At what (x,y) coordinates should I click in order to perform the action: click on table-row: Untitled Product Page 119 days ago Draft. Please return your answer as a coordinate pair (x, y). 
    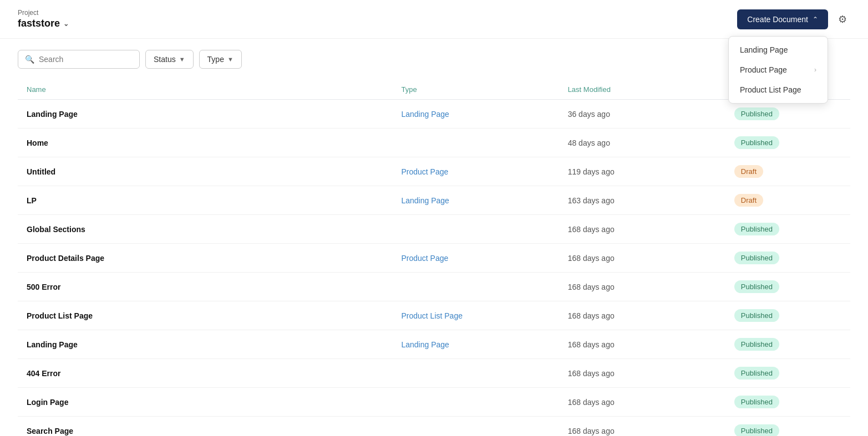
    Looking at the image, I should click on (434, 172).